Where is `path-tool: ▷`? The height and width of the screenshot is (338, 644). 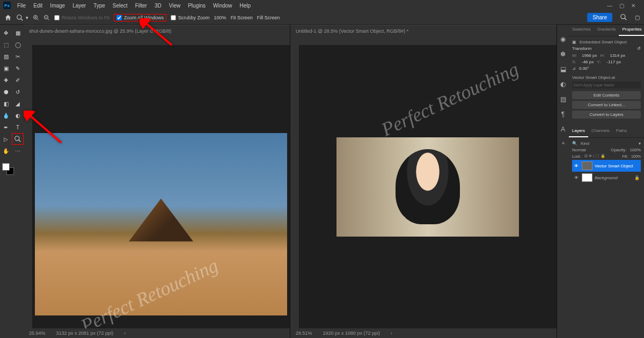 path-tool: ▷ is located at coordinates (6, 139).